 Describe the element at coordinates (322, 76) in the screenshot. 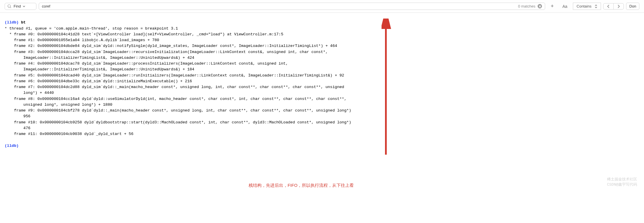

I see `console-line: frame #5: 0x0000000104dcad40 dyld_sim`Im…` at that location.